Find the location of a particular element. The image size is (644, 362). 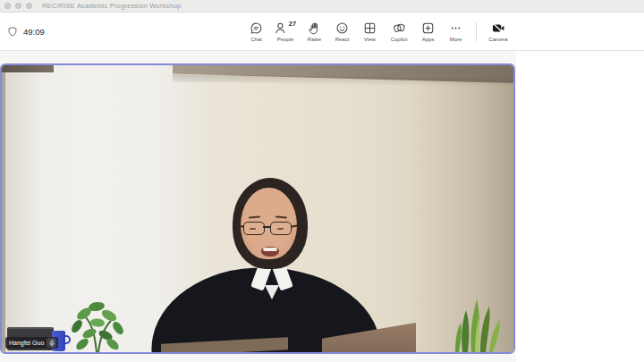

wall-edge is located at coordinates (4, 209).